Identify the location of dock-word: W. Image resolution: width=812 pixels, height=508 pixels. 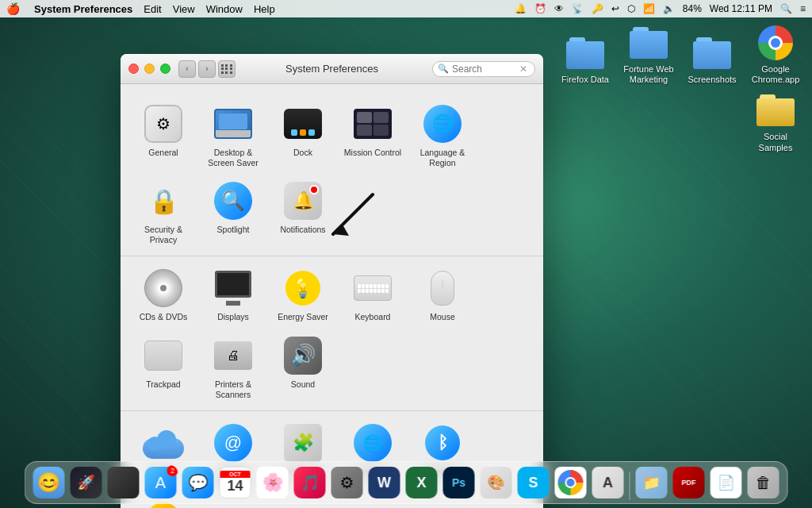
(385, 483).